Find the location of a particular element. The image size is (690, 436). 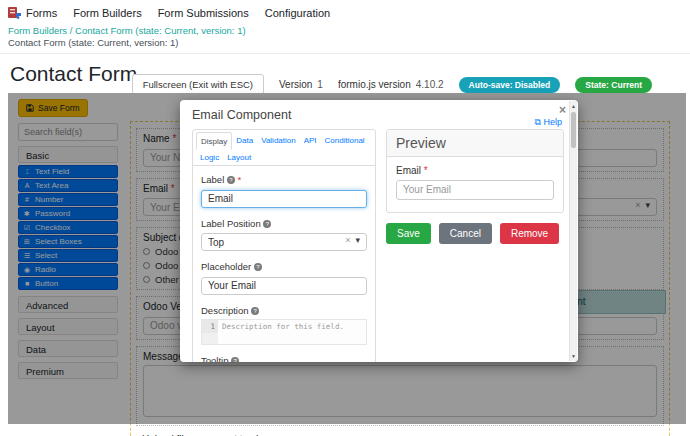

state-badge: State: Current is located at coordinates (614, 85).